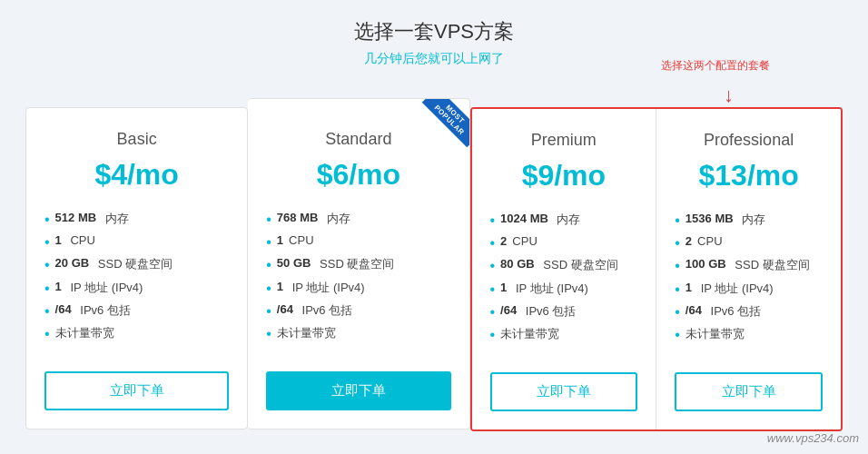 This screenshot has height=454, width=868. Describe the element at coordinates (748, 392) in the screenshot. I see `plan-professional-order-button: 立即下单` at that location.